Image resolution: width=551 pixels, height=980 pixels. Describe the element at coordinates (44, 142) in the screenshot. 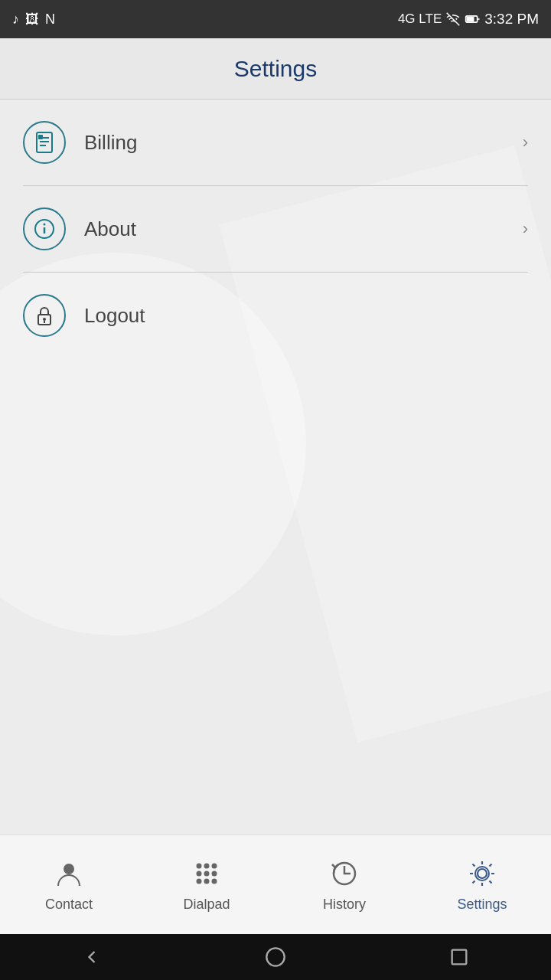

I see `billing-icon-wrapper` at that location.